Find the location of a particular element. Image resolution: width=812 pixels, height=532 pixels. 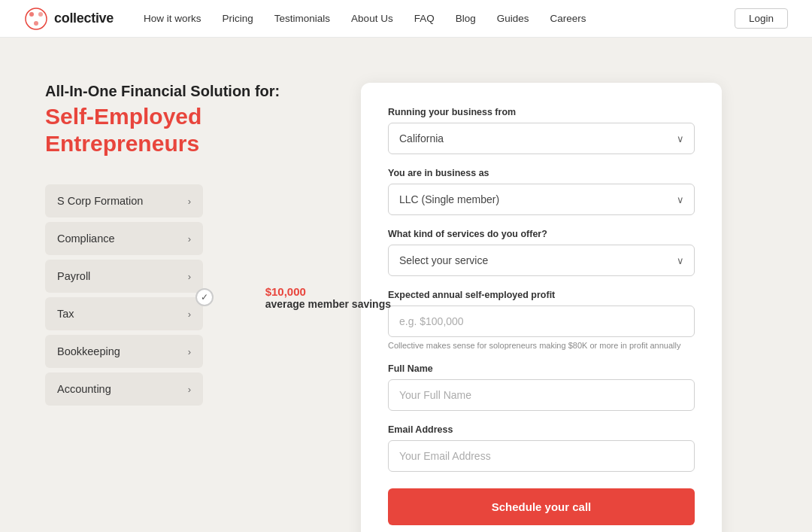

hero-title: Self-Employed Entrepreneurs is located at coordinates (188, 130).